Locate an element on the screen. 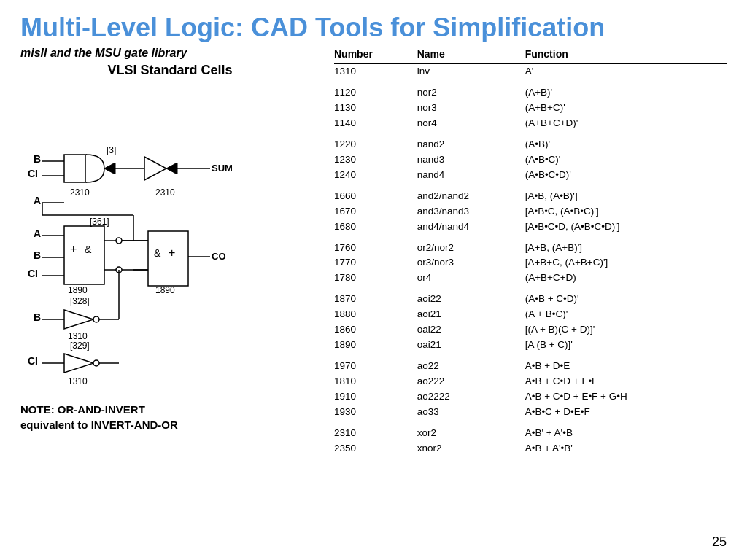 The height and width of the screenshot is (560, 747). cell-number: 1810 is located at coordinates (376, 382).